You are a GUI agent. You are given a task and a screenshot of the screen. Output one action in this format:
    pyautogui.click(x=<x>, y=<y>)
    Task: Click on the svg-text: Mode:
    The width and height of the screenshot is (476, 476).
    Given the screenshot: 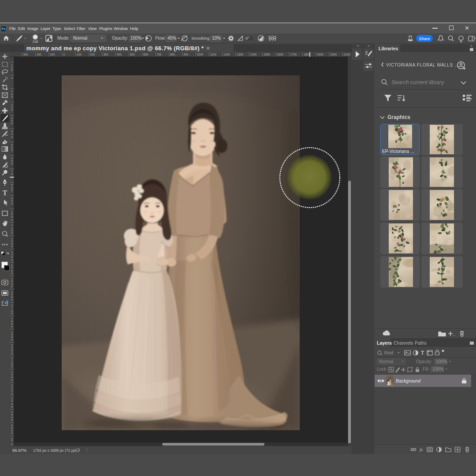 What is the action you would take?
    pyautogui.click(x=63, y=38)
    